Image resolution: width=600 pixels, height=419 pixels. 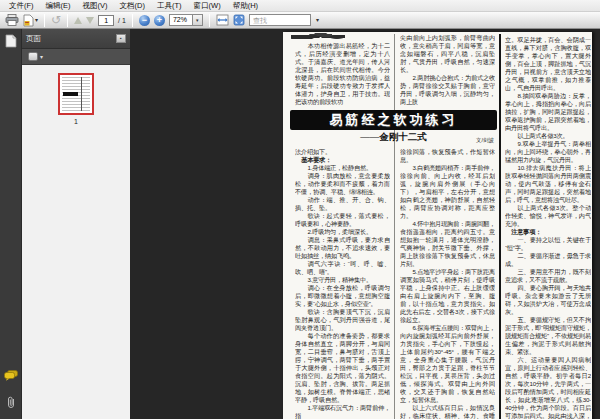 I want to click on paragraph: 8.抽回双拳两胁边：反掌，掌心向上，拇指掐向拳心，向后抽拉，扩胸，同时两足跟提起…, so click(x=548, y=112).